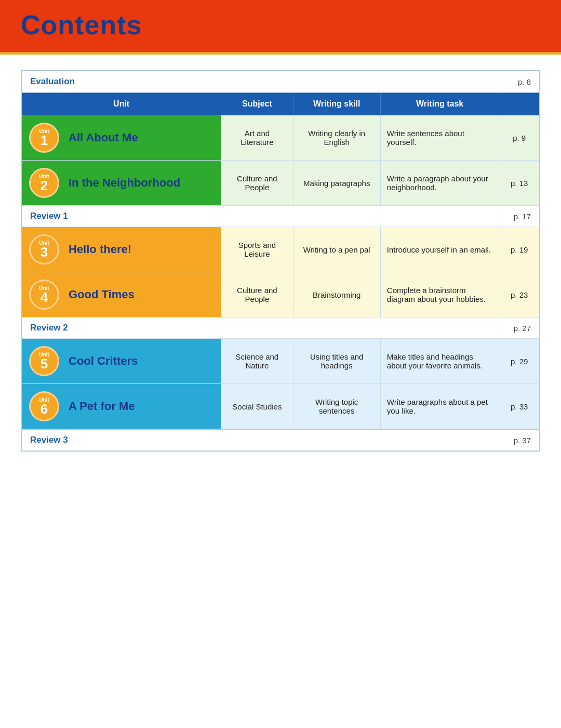 The height and width of the screenshot is (728, 561). Describe the element at coordinates (44, 138) in the screenshot. I see `unit-badge-1: Unit 1` at that location.